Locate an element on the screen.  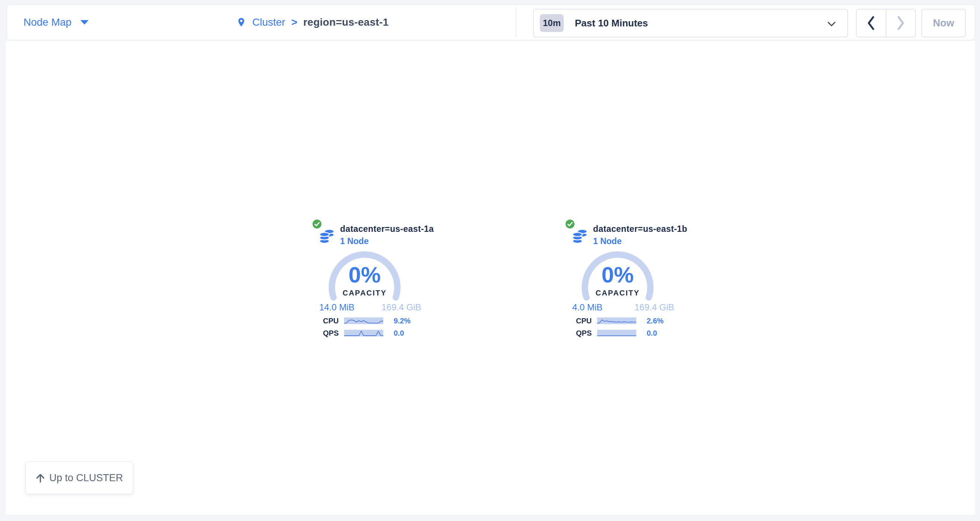
capacity-range: 14.0 MiB 169.4 GiB is located at coordinates (370, 308).